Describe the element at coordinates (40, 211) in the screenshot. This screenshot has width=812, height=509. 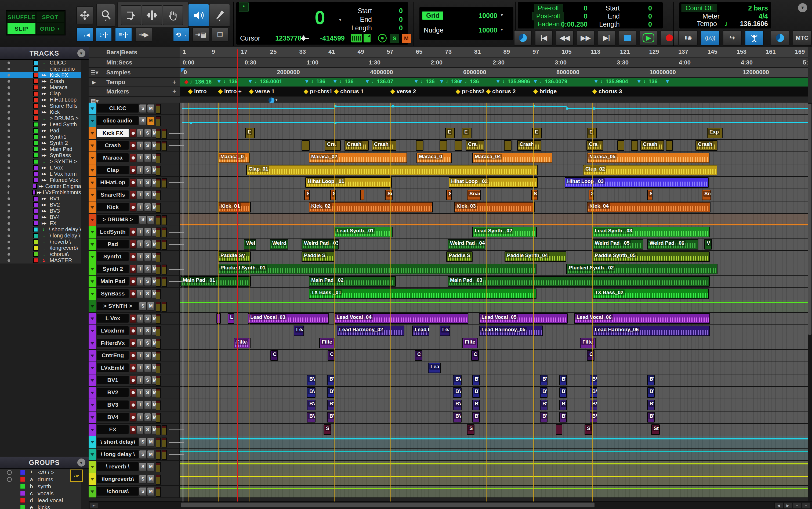
I see `track-list-item: ▶▶BV3` at that location.